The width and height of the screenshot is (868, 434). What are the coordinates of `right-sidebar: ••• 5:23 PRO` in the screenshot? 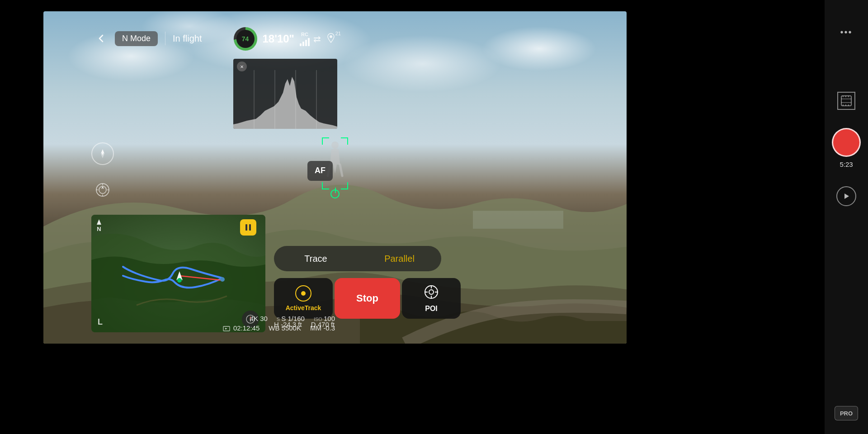 It's located at (846, 217).